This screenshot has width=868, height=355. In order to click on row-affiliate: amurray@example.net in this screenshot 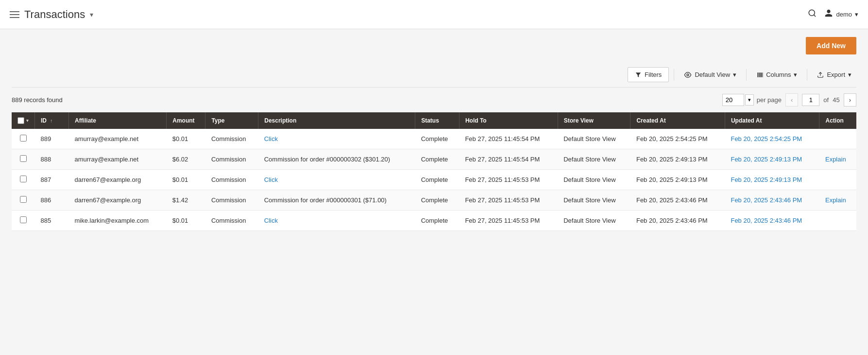, I will do `click(118, 160)`.